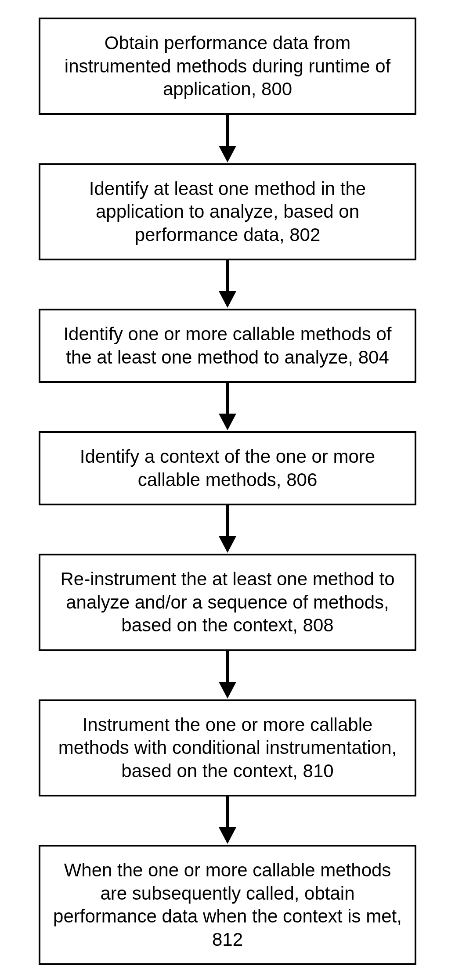 The image size is (455, 980). What do you see at coordinates (228, 346) in the screenshot?
I see `flow-node-804: Identify one or more callable methods of…` at bounding box center [228, 346].